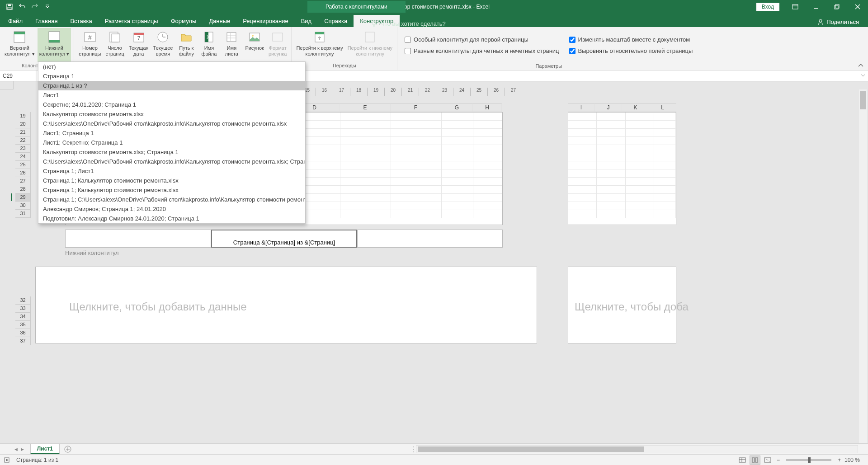 The image size is (868, 465). I want to click on header-button: Верхнийколонтитул ▾, so click(20, 45).